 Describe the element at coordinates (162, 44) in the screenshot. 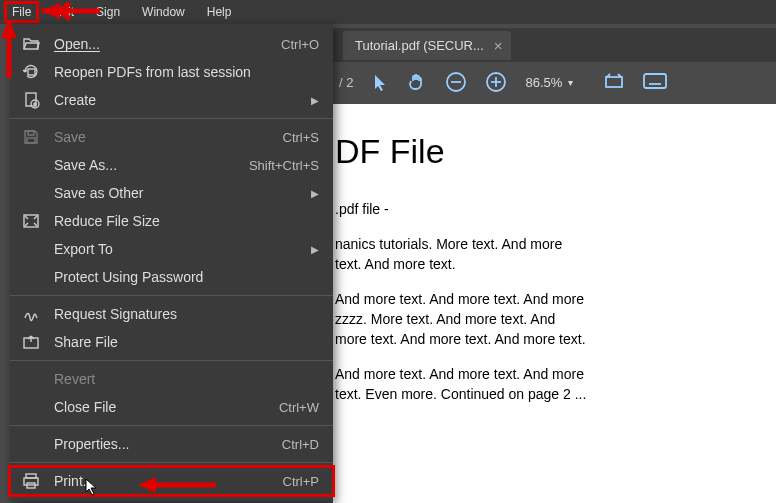

I see `label: Open...` at that location.